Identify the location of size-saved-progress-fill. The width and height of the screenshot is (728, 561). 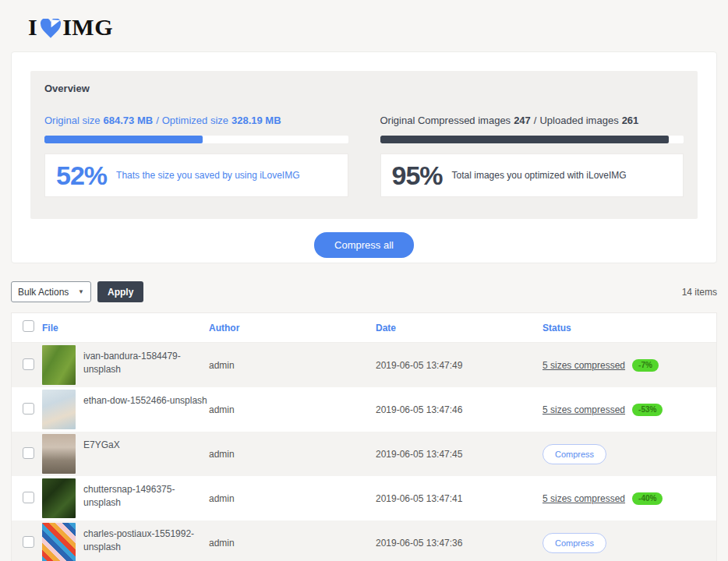
(123, 139).